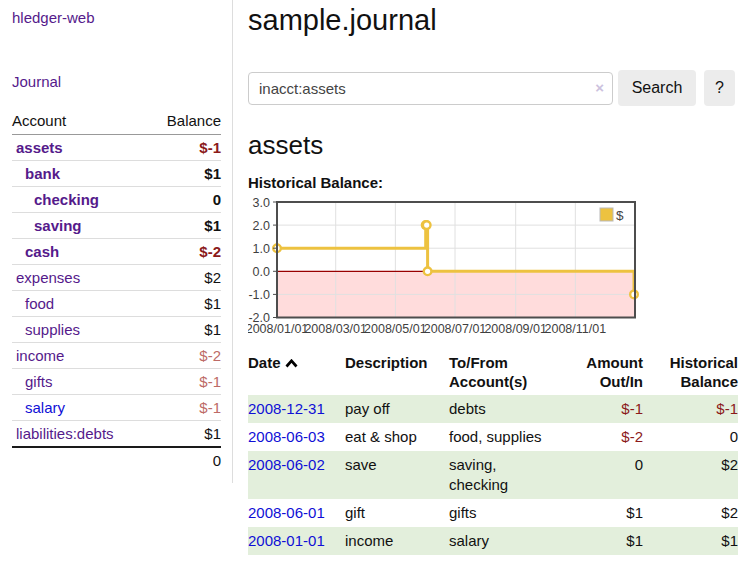 The height and width of the screenshot is (582, 742). What do you see at coordinates (42, 252) in the screenshot?
I see `account-link: cash` at bounding box center [42, 252].